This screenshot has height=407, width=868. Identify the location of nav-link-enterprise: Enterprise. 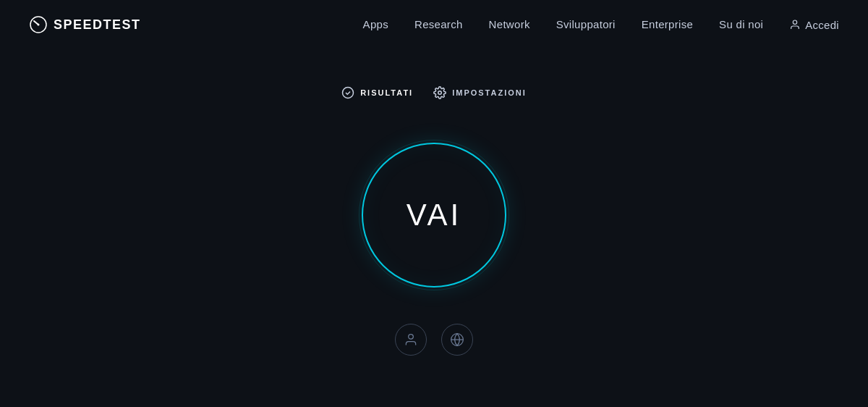
(667, 25).